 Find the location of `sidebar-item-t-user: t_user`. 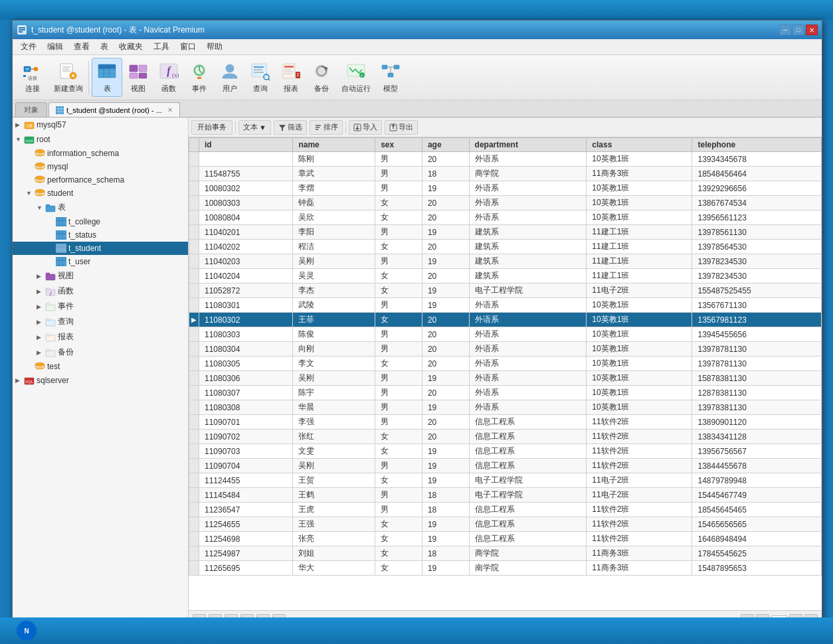

sidebar-item-t-user: t_user is located at coordinates (100, 262).